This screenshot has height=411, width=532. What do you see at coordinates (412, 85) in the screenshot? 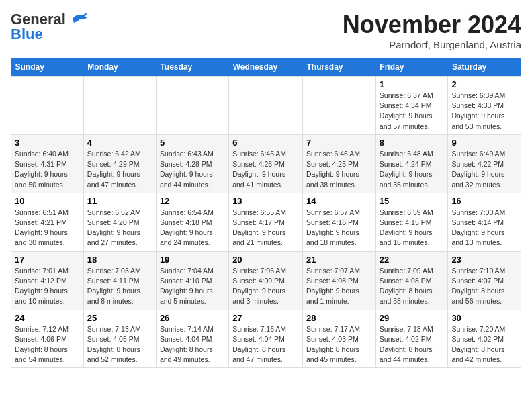
I see `day-number: 1` at bounding box center [412, 85].